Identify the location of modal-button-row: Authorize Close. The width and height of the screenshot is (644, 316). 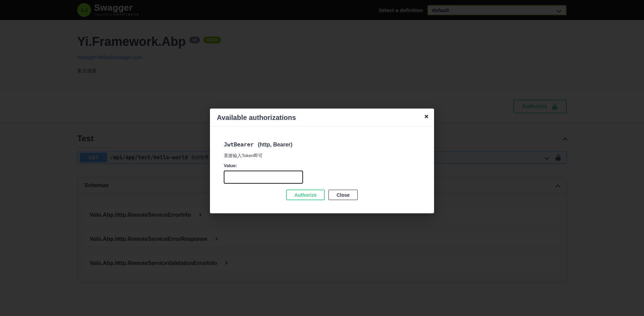
(322, 195).